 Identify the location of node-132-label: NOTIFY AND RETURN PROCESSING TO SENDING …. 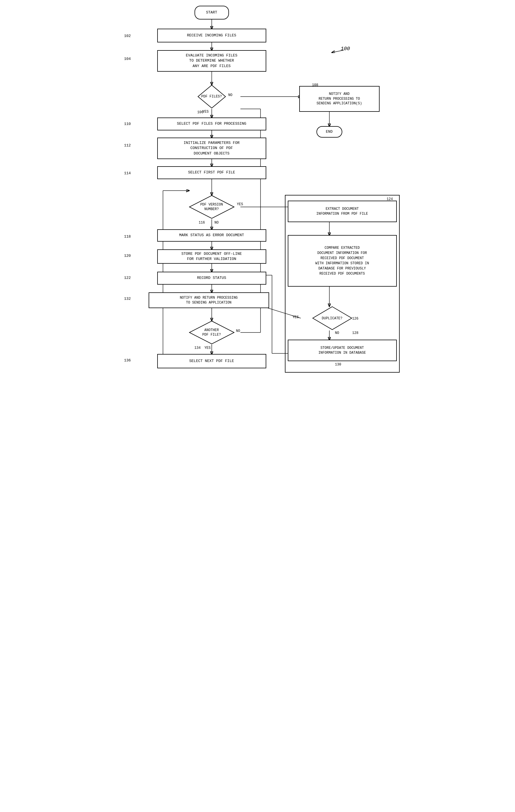
(209, 300).